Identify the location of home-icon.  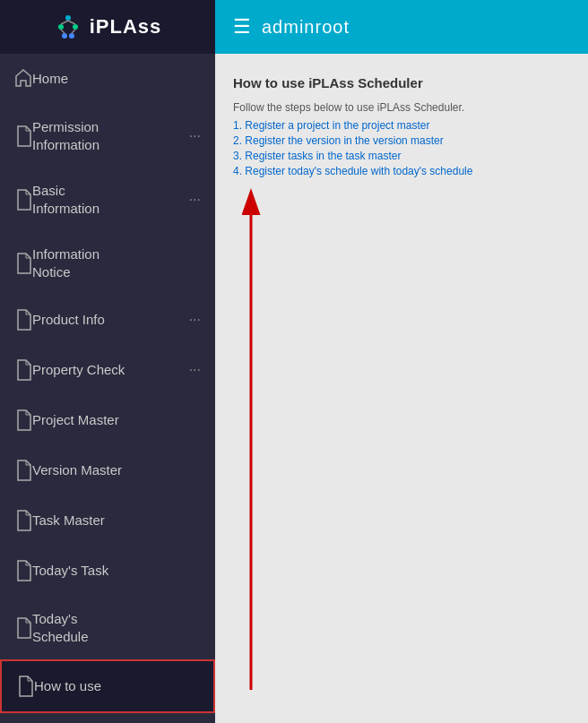
(23, 79).